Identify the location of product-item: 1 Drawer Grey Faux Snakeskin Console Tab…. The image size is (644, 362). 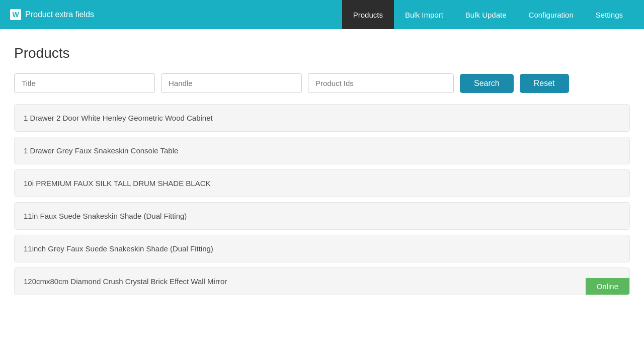
(322, 151).